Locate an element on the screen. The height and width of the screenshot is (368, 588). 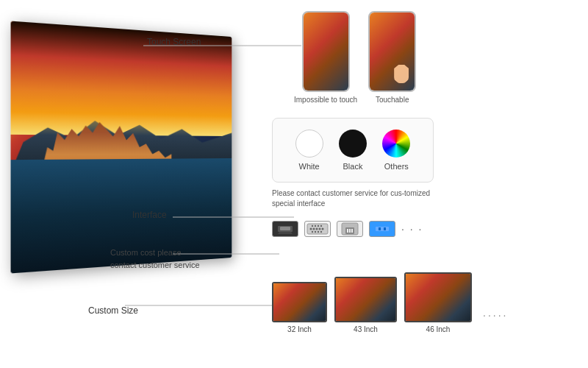
phone-touchable: Touchable is located at coordinates (392, 57).